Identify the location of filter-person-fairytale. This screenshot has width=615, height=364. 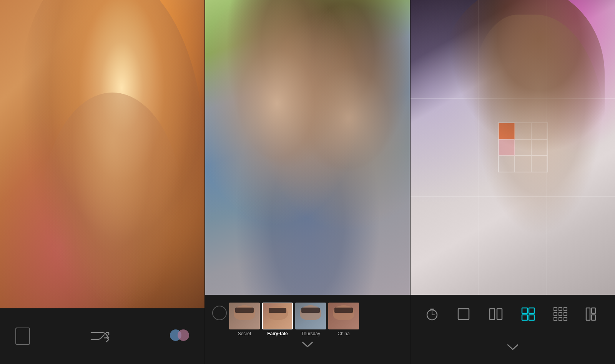
(278, 316).